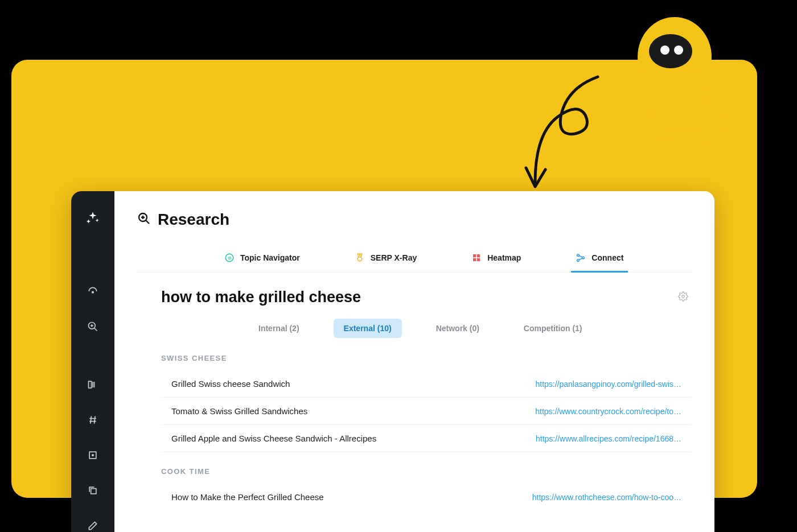 Image resolution: width=797 pixels, height=532 pixels. Describe the element at coordinates (564, 134) in the screenshot. I see `arrow-illustration` at that location.